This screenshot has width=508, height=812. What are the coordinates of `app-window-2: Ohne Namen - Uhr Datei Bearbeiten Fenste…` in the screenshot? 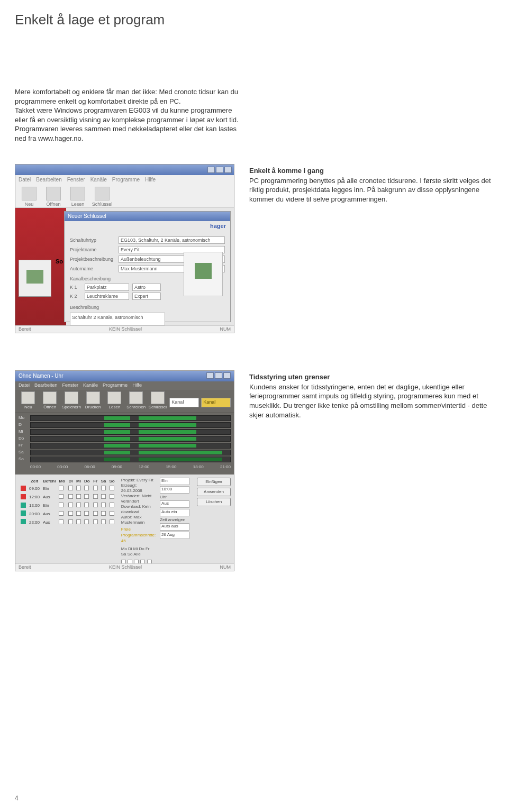 It's located at (125, 471).